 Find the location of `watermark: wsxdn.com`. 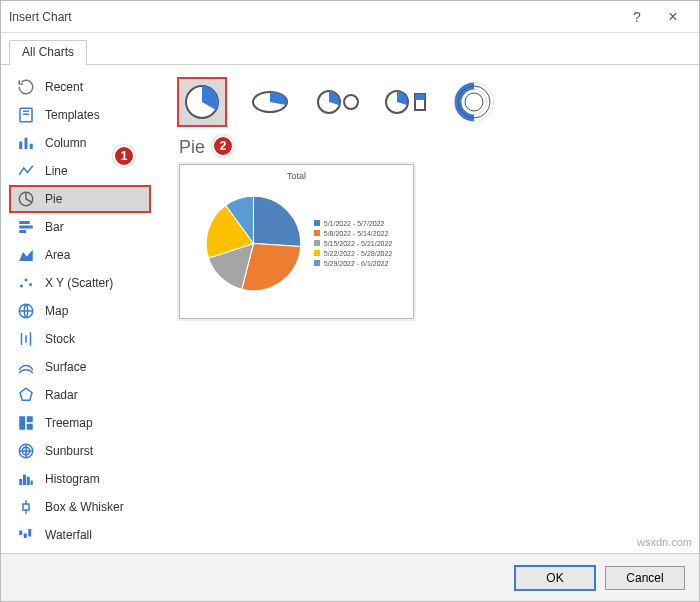

watermark: wsxdn.com is located at coordinates (664, 542).